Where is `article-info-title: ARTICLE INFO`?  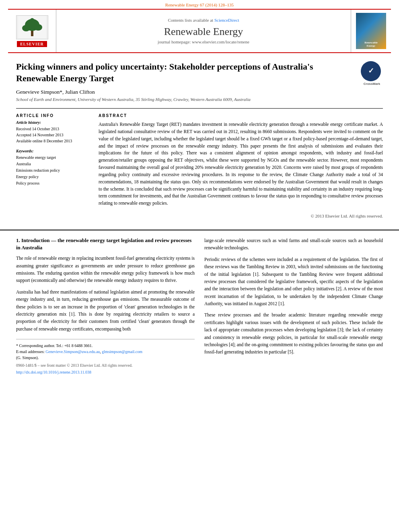 article-info-title: ARTICLE INFO is located at coordinates (53, 116).